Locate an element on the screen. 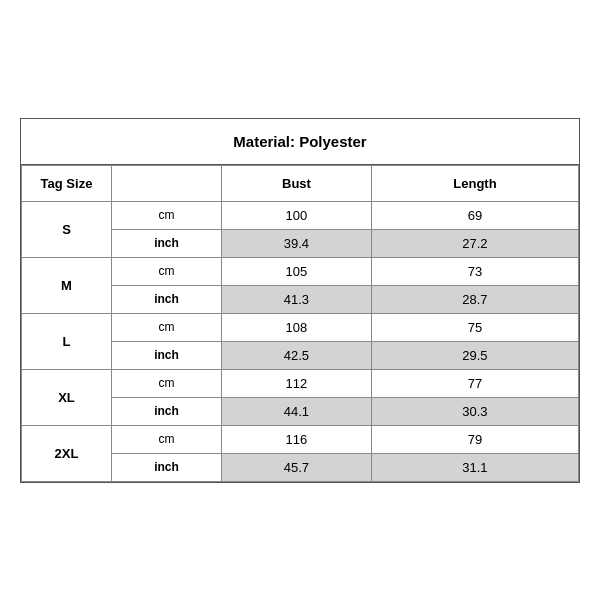 The width and height of the screenshot is (600, 600). length-inch: 30.3 is located at coordinates (474, 411).